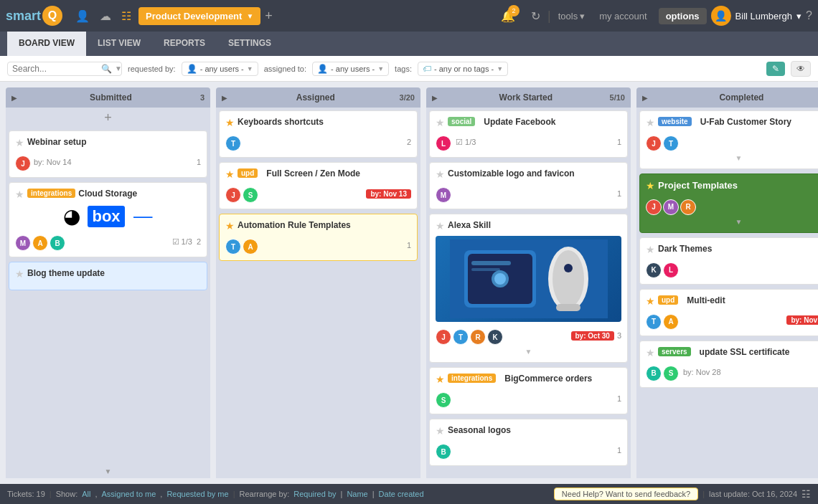 This screenshot has height=504, width=818. What do you see at coordinates (55, 69) in the screenshot?
I see `search-input` at bounding box center [55, 69].